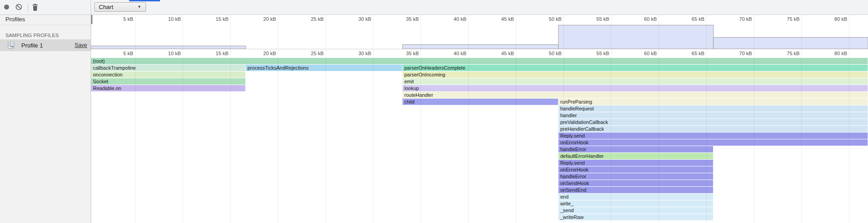 This screenshot has height=223, width=868. What do you see at coordinates (324, 68) in the screenshot?
I see `flame-bar: processTicksAndRejections` at bounding box center [324, 68].